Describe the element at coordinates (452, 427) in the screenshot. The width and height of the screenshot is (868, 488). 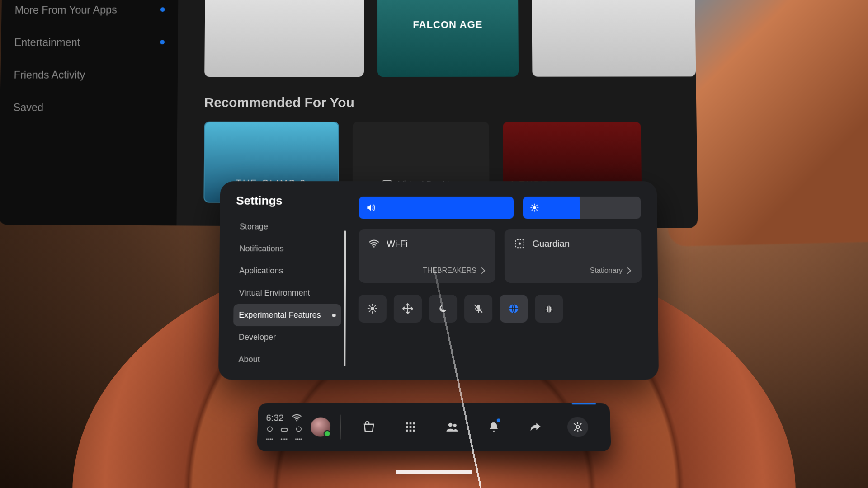
I see `dock-people-button` at that location.